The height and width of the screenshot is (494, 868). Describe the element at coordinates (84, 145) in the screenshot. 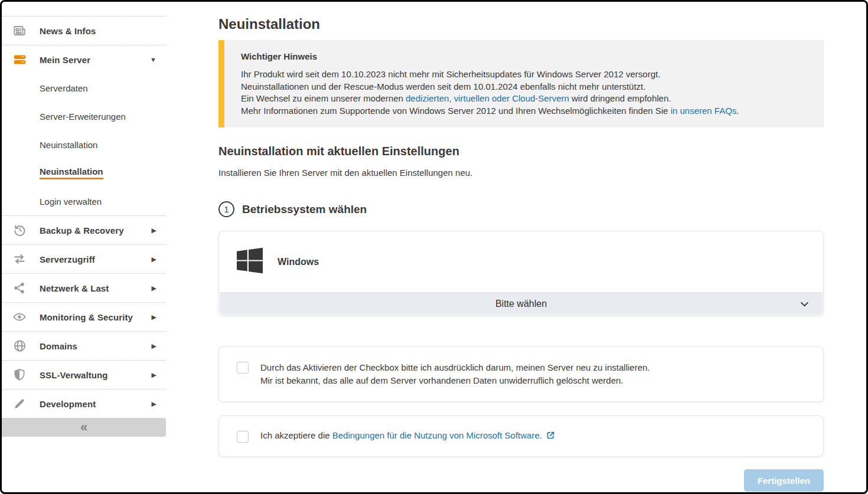

I see `sidebar-subitem-neuinstallation: Neuinstallation` at that location.